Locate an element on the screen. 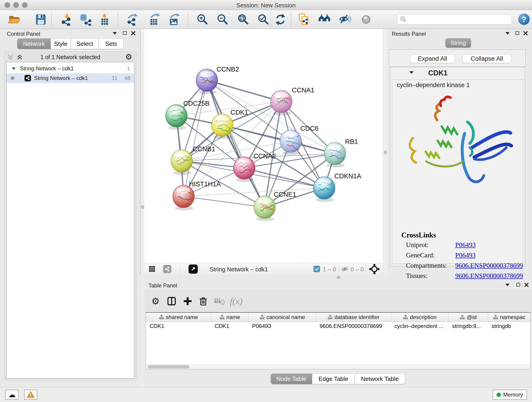  expand-all-button: Expand All is located at coordinates (432, 59).